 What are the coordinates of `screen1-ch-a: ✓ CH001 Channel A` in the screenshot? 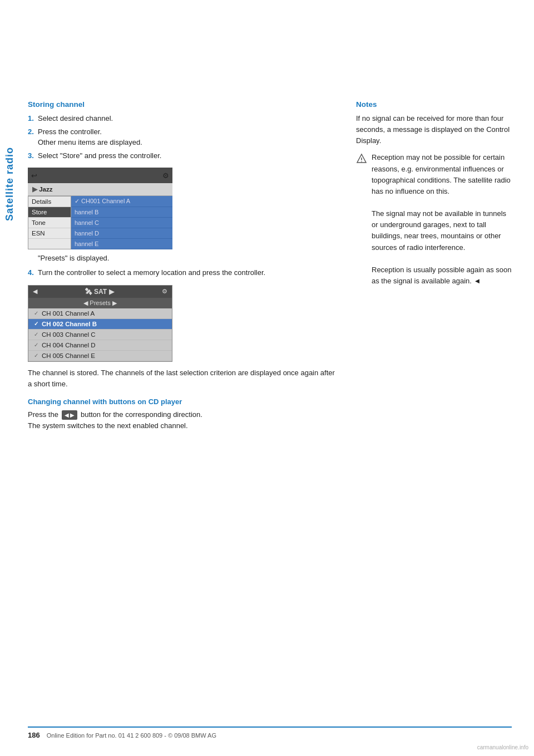 It's located at (122, 202).